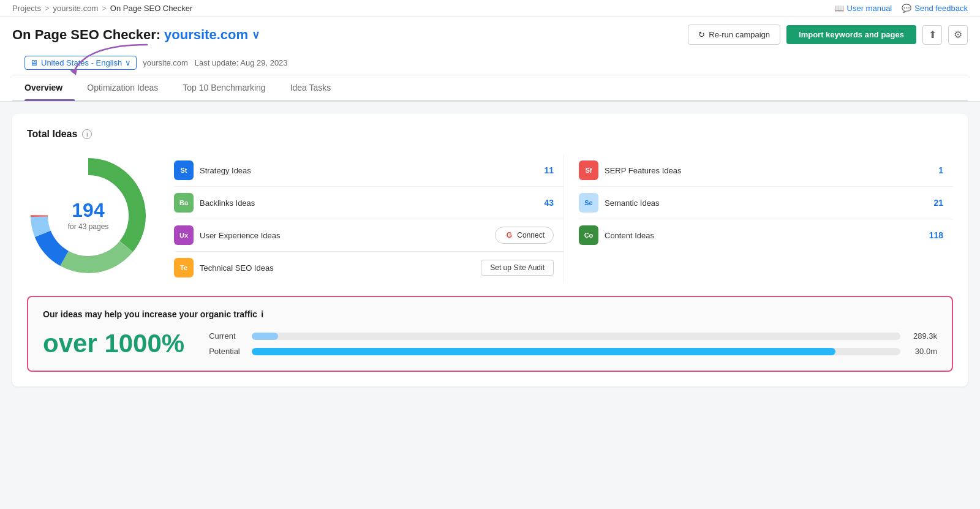 The height and width of the screenshot is (509, 980). What do you see at coordinates (762, 170) in the screenshot?
I see `serp-features-label: SERP Features Ideas` at bounding box center [762, 170].